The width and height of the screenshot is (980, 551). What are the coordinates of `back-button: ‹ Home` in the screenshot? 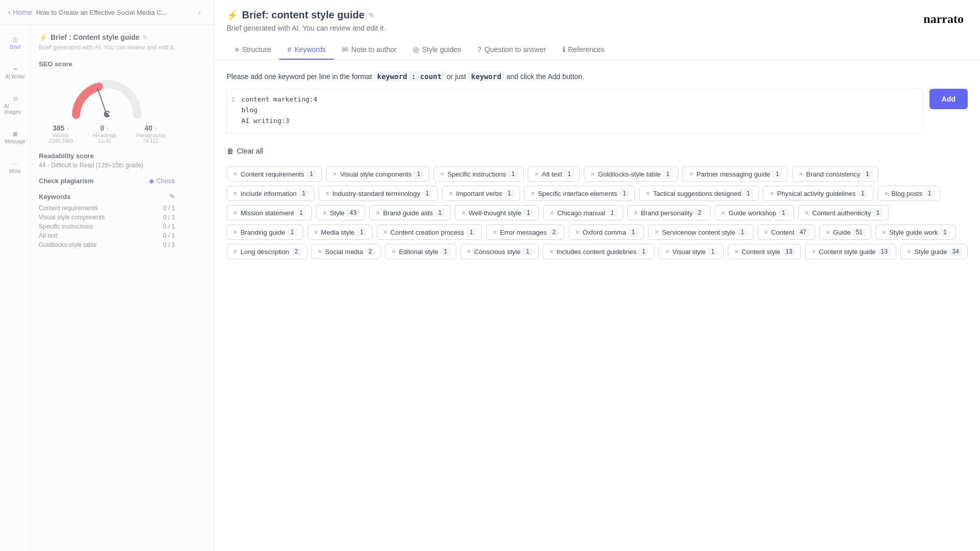 It's located at (20, 12).